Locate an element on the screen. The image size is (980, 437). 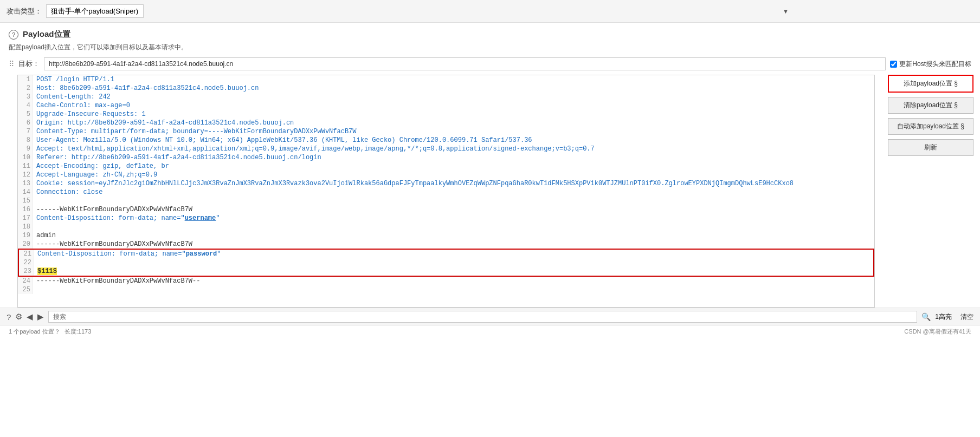
line-content: Host: 8be6b209-a591-4a1f-a2a4-cd811a3521… is located at coordinates (147, 88).